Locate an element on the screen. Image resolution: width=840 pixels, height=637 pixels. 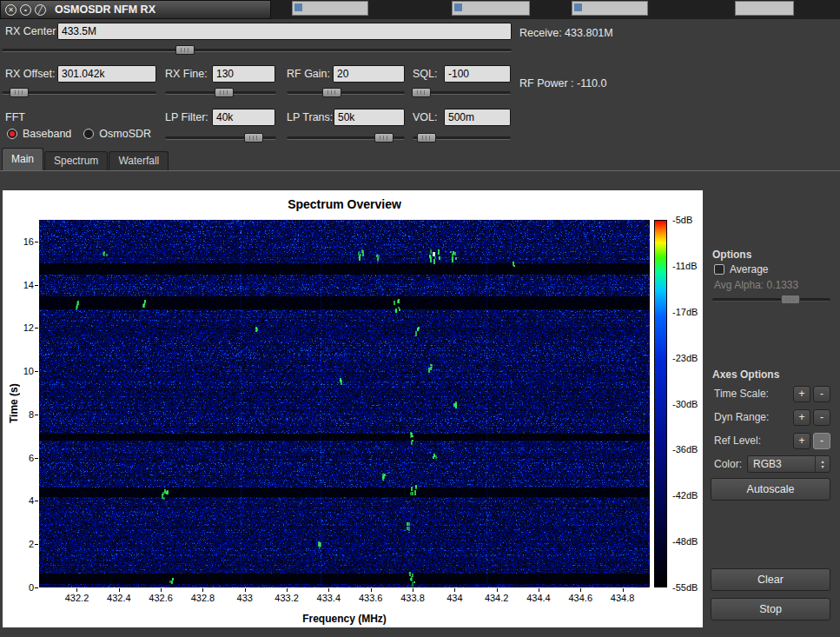
stop-button: Stop is located at coordinates (771, 609).